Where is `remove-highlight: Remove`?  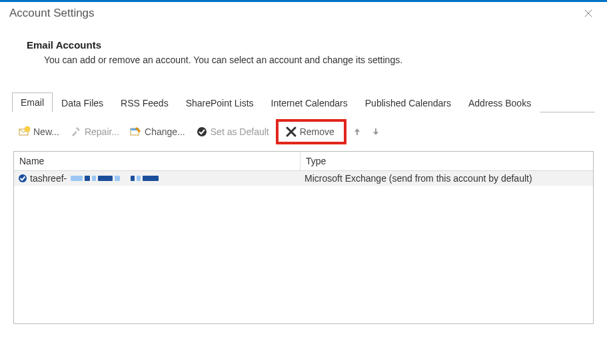 remove-highlight: Remove is located at coordinates (311, 132).